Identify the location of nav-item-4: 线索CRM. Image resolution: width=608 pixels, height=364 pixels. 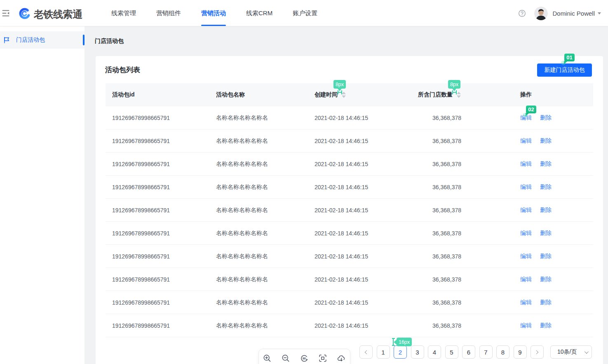
(259, 13).